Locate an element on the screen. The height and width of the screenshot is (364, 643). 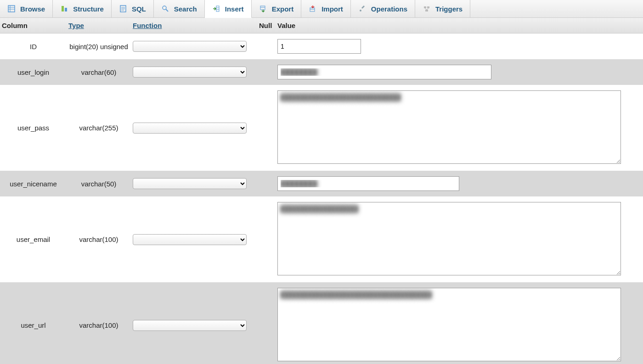
insert-icon is located at coordinates (216, 9).